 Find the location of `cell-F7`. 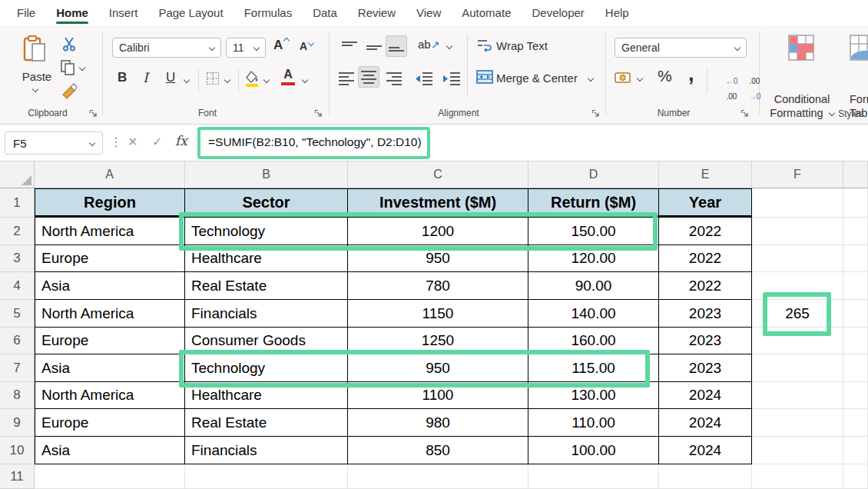

cell-F7 is located at coordinates (797, 368).